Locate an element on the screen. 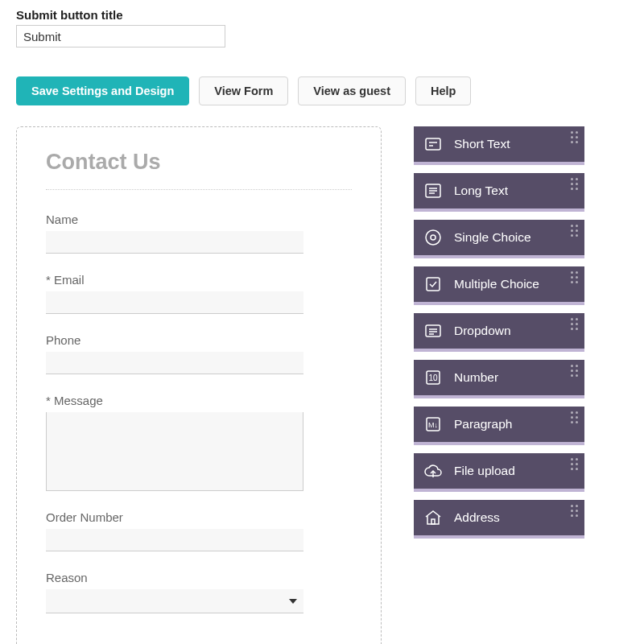  svg-text: M↓ is located at coordinates (433, 425).